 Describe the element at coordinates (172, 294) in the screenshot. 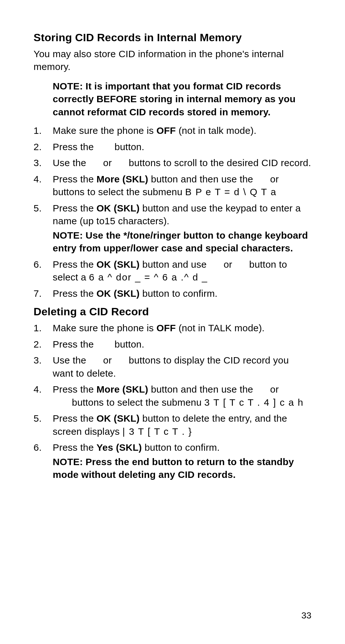

I see `list-item: Press the OK (SKL) button to confirm.` at that location.